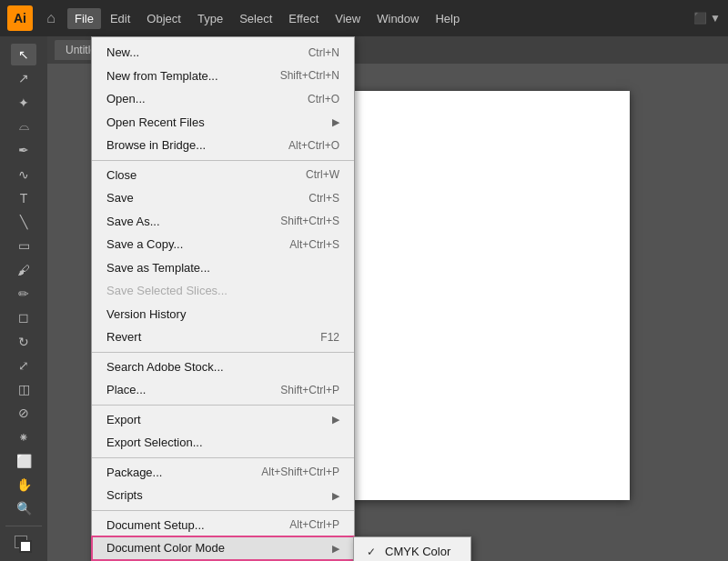  Describe the element at coordinates (223, 198) in the screenshot. I see `menu-item-save: Save Ctrl+S` at that location.